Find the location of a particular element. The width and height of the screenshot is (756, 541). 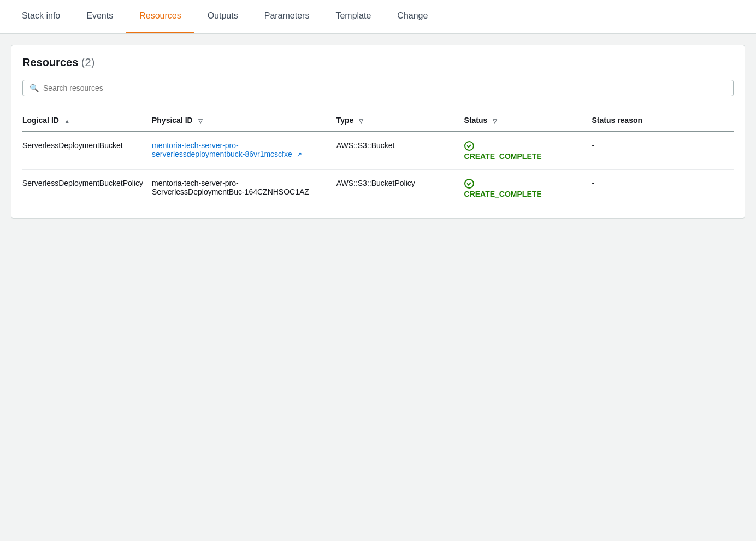

row1-type: AWS::S3::Bucket is located at coordinates (400, 151).